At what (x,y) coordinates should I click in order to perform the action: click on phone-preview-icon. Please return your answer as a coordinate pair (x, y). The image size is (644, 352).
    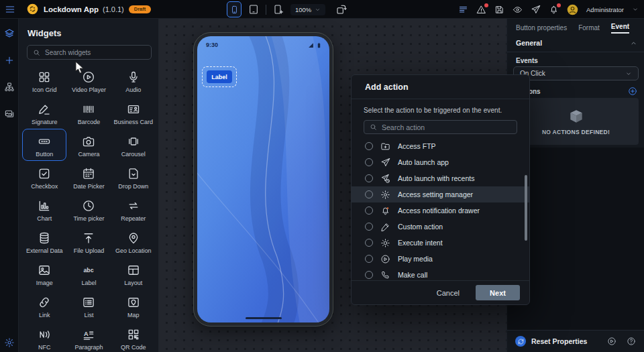
    Looking at the image, I should click on (235, 9).